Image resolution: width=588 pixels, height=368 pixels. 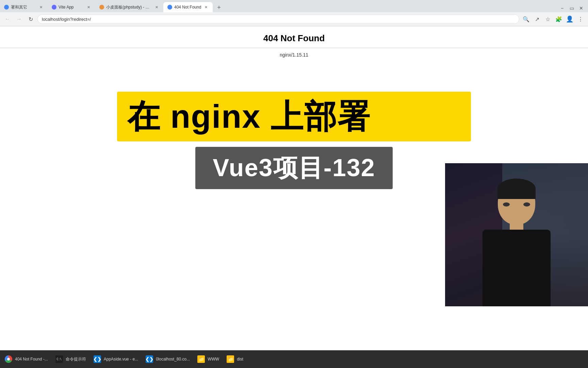 I want to click on taskbar-item-cmd: C:\ 命令提示符, so click(x=71, y=359).